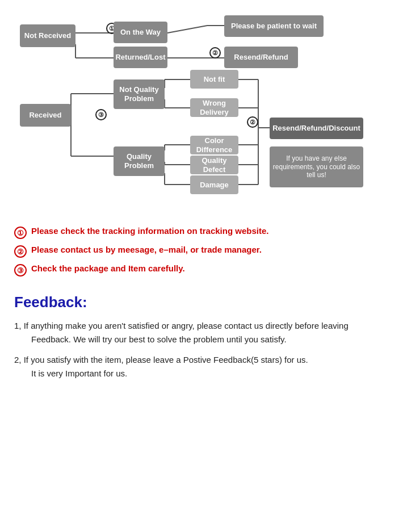  Describe the element at coordinates (141, 32) in the screenshot. I see `box-on-the-way: On the Way` at that location.